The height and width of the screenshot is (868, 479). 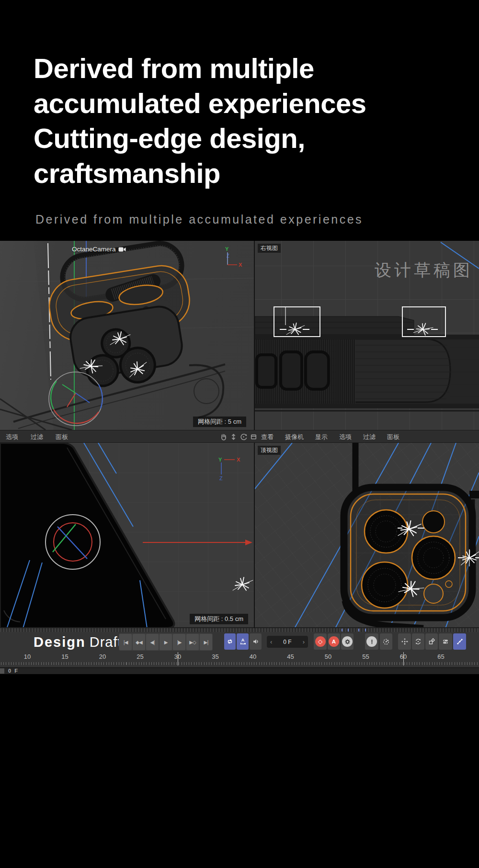 I want to click on axis-gizmo: Y Z X, so click(x=233, y=259).